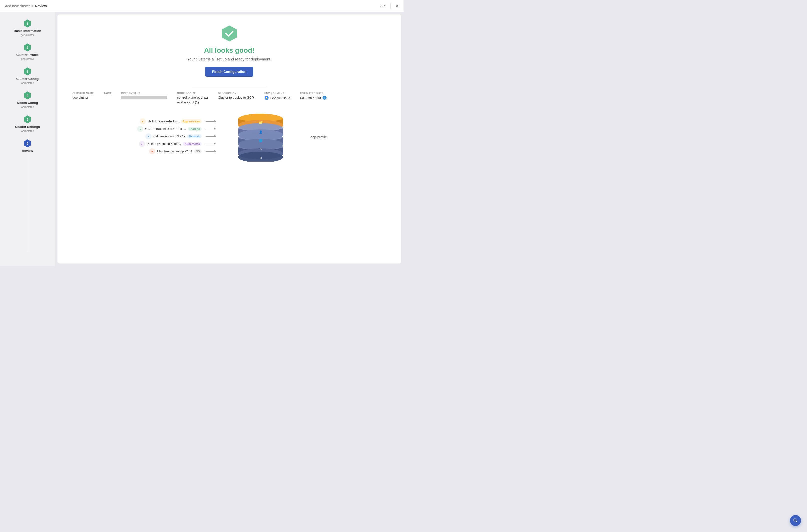 The height and width of the screenshot is (532, 807). Describe the element at coordinates (236, 98) in the screenshot. I see `description-col: DESCRIPTION Cluster to deploy to GCP.` at that location.